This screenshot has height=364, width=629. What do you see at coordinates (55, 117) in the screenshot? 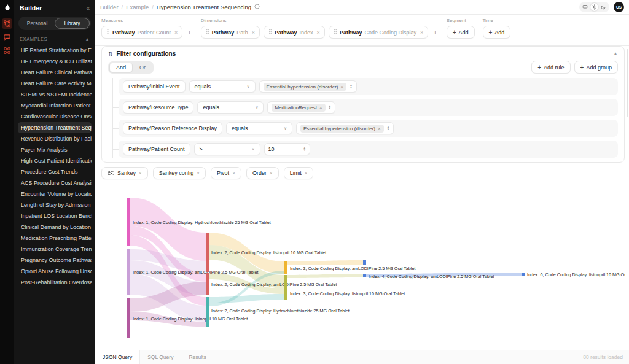
I see `sidebar-item: Cardiovascular Disease Onset ...` at bounding box center [55, 117].